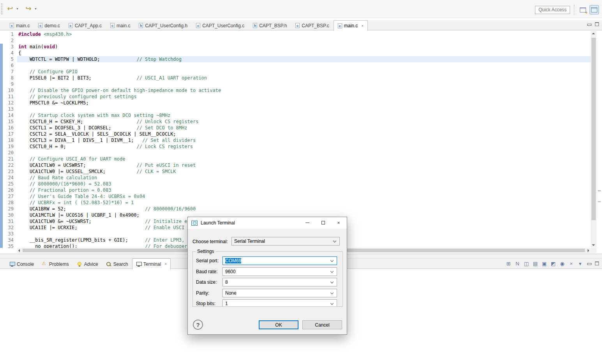 The image size is (602, 364). What do you see at coordinates (295, 203) in the screenshot?
I see `code-line: 28 // UCBRFx = int ( (52.083-52)*16) = 1` at bounding box center [295, 203].